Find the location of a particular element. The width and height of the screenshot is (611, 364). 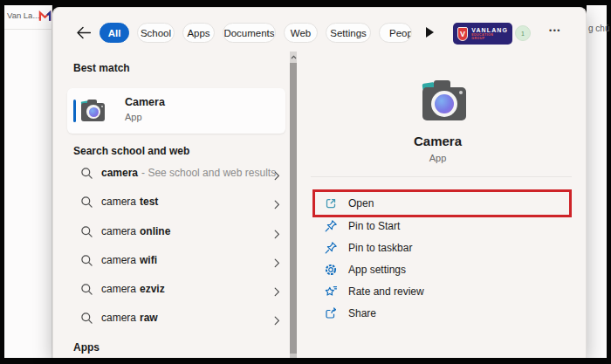

suggestion-emphasis: raw is located at coordinates (148, 318).